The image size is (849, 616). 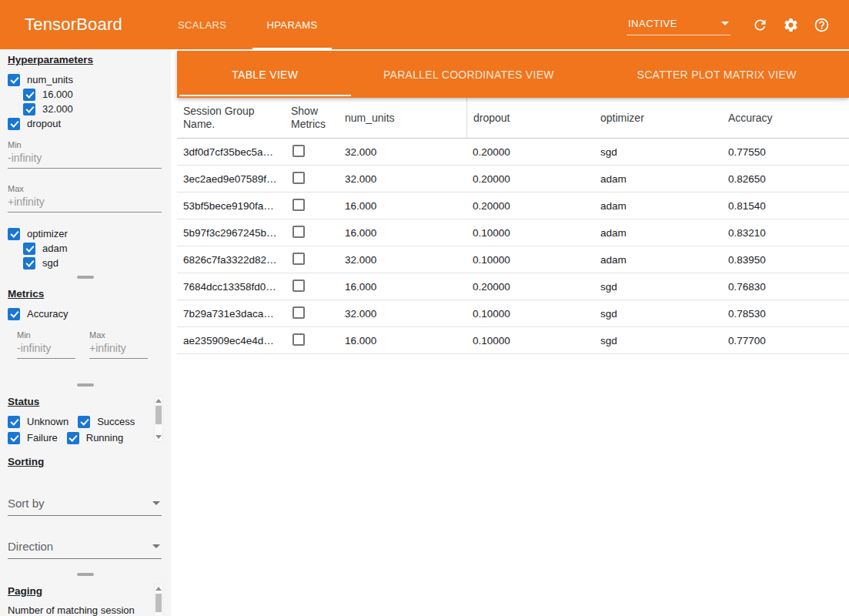 I want to click on table-row: 53bf5bece9190fa… 16.000 0.20000 adam 0.8…, so click(x=513, y=206).